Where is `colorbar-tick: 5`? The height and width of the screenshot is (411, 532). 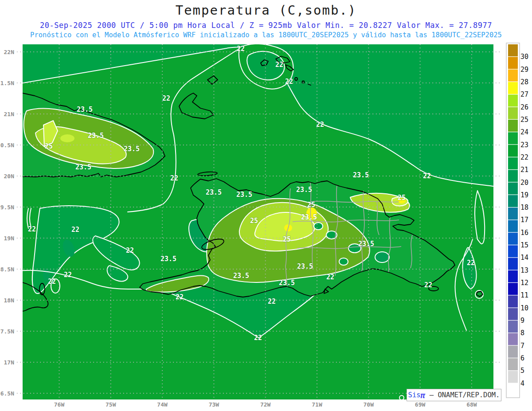
colorbar-tick: 5 is located at coordinates (522, 371).